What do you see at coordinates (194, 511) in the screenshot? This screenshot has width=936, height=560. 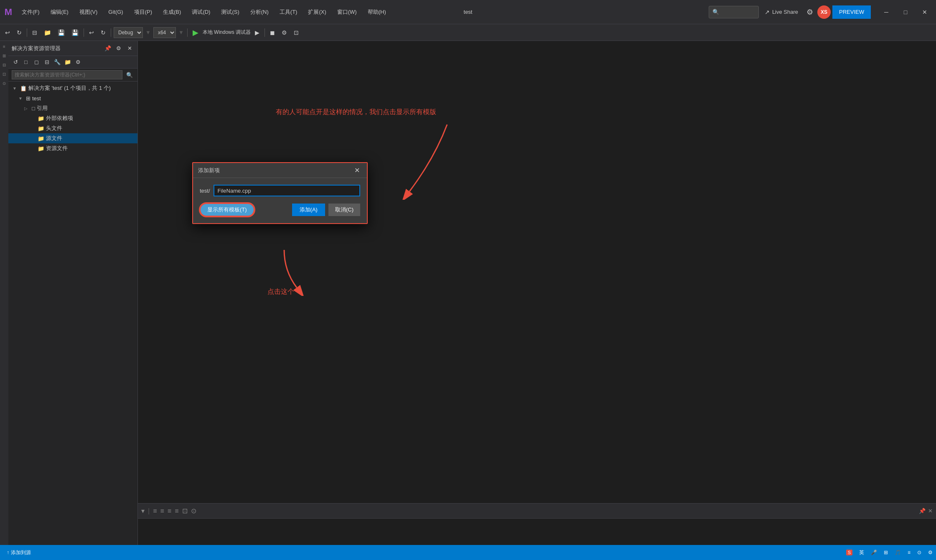 I see `bottom-icon-clock: ⊙` at bounding box center [194, 511].